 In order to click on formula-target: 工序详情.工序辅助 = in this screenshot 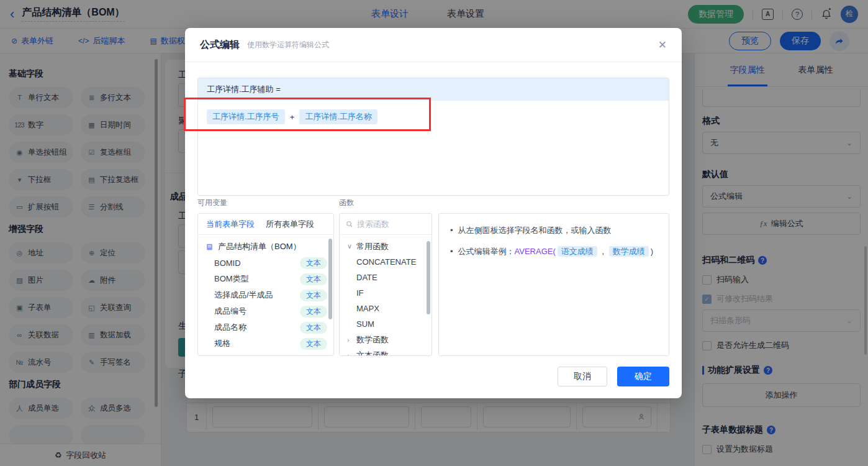, I will do `click(433, 89)`.